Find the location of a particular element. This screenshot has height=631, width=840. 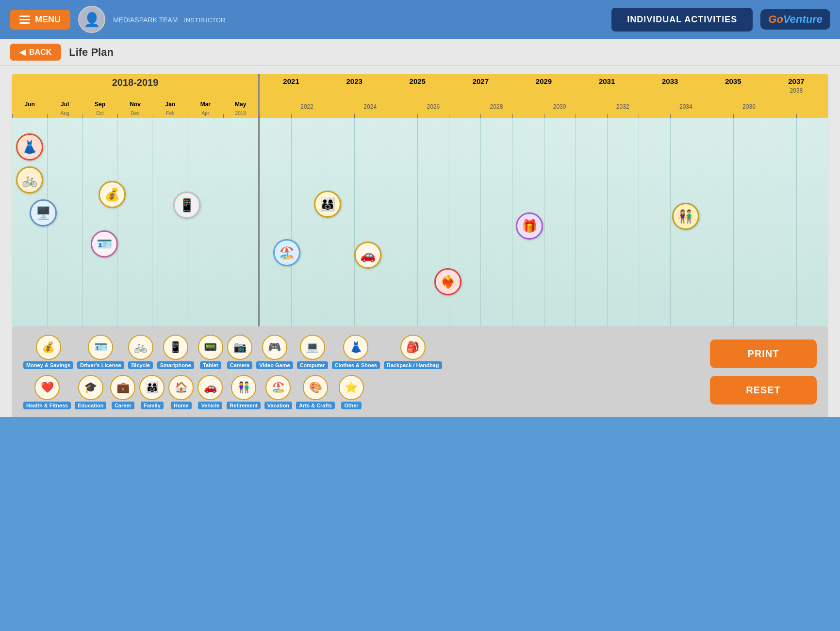

logo-go: Go is located at coordinates (775, 19).